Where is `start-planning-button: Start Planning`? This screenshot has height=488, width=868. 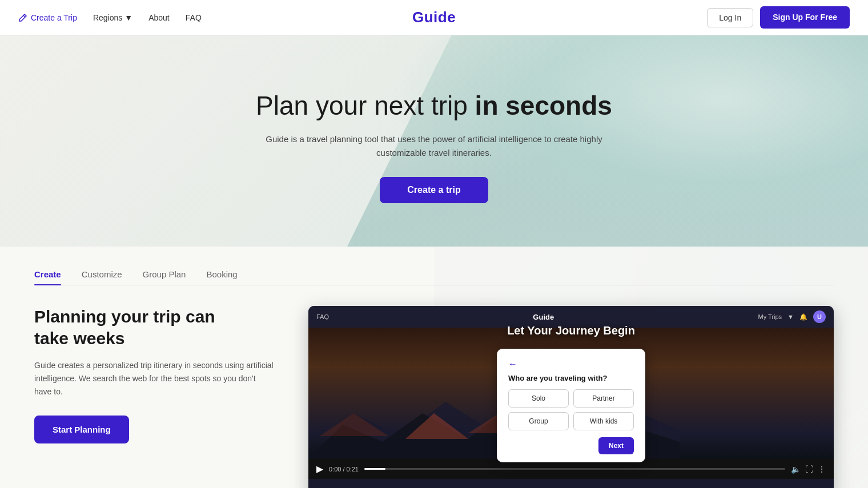 start-planning-button: Start Planning is located at coordinates (82, 429).